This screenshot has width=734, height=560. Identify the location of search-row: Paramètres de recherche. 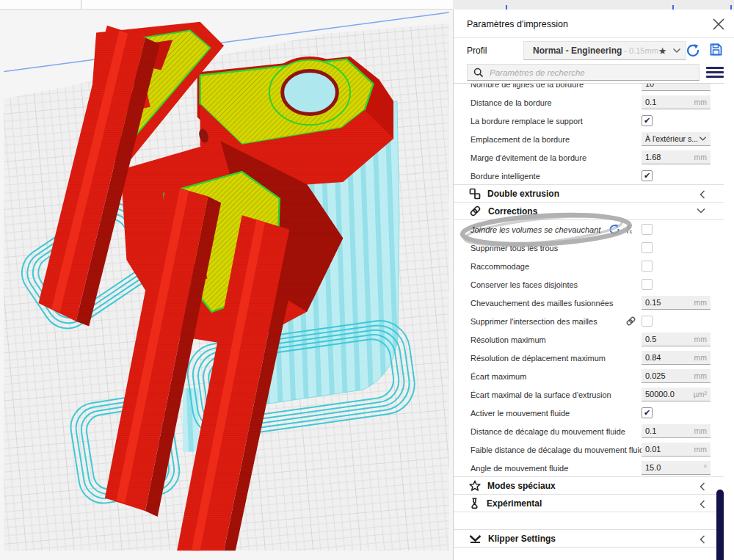
(594, 73).